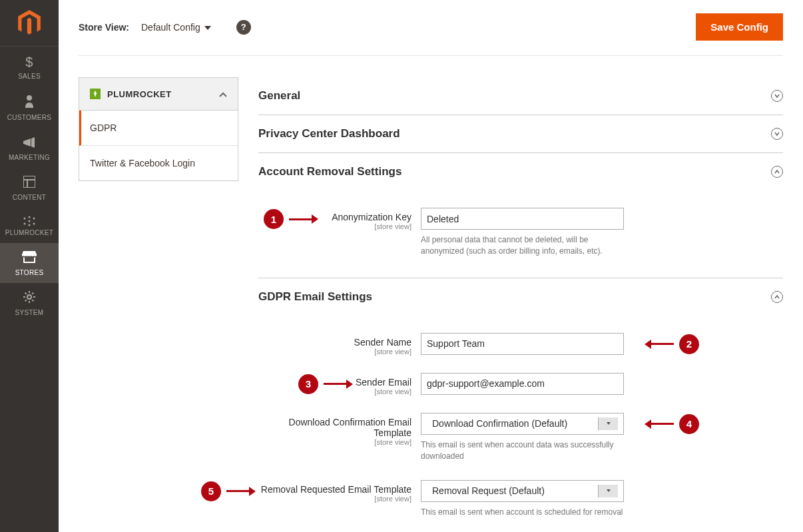  Describe the element at coordinates (513, 491) in the screenshot. I see `select-value: Removal Request (Default)` at that location.